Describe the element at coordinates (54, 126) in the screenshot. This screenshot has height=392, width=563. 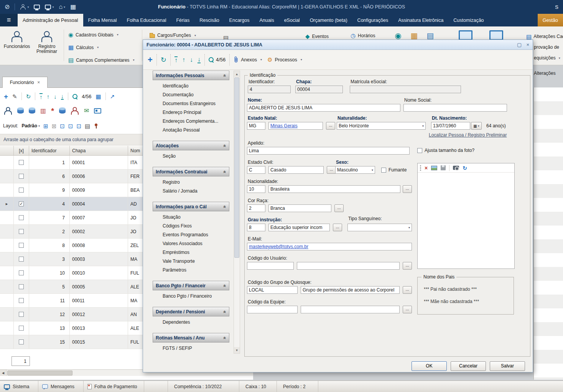
I see `layout-delete-icon: ⊠` at that location.